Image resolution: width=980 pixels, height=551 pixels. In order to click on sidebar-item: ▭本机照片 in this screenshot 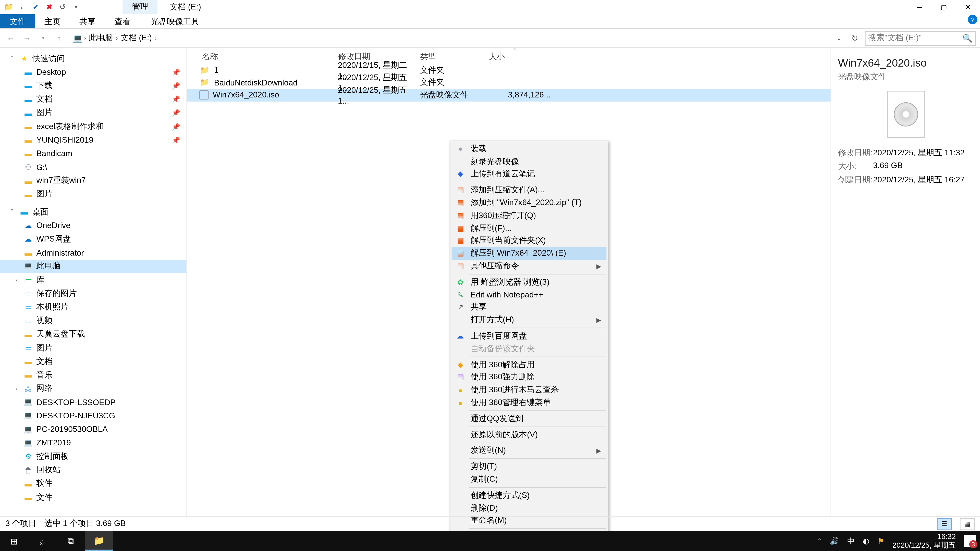, I will do `click(93, 307)`.